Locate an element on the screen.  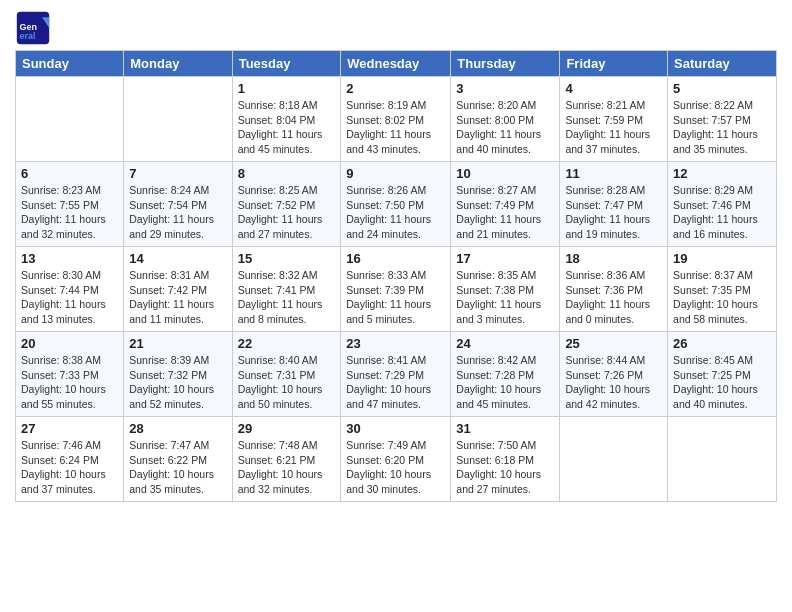
day-number: 12 is located at coordinates (722, 174).